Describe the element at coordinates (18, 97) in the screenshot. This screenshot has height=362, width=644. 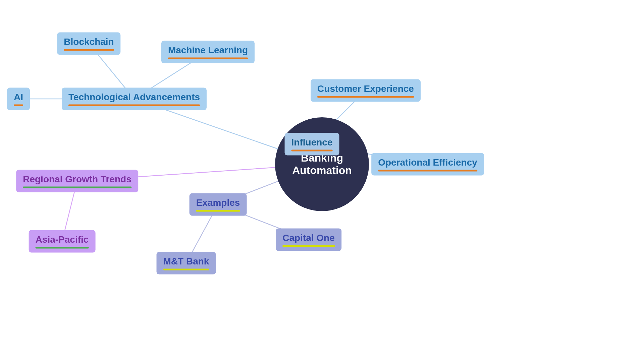
I see `ai-label: AI` at that location.